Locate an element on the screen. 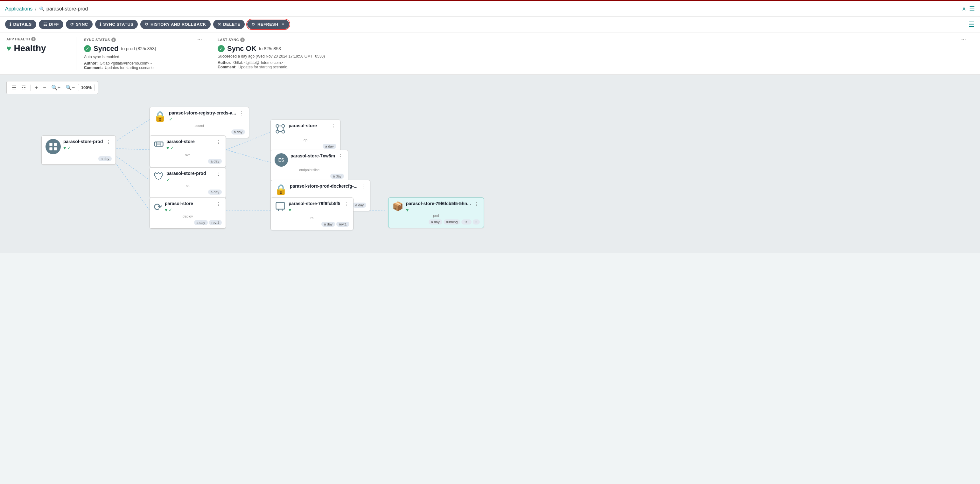 The height and width of the screenshot is (484, 980). pod-menu: ⋮ is located at coordinates (477, 204).